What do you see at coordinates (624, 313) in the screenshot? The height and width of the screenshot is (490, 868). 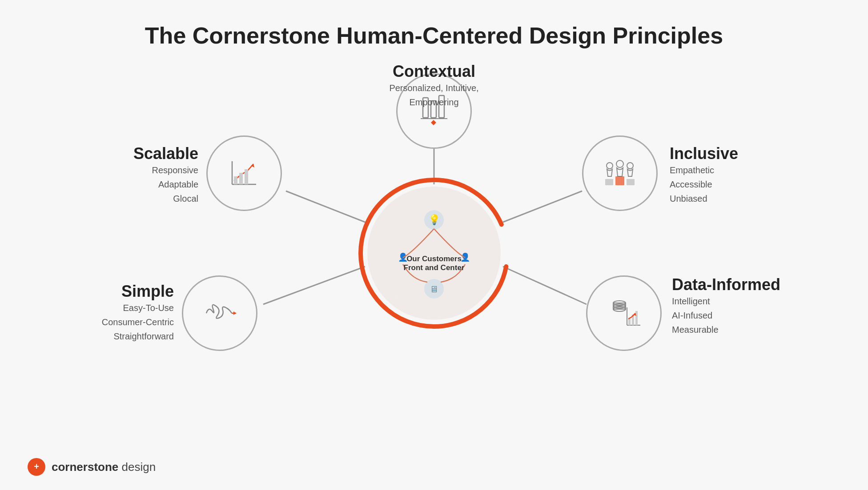 I see `data-informed-icon` at bounding box center [624, 313].